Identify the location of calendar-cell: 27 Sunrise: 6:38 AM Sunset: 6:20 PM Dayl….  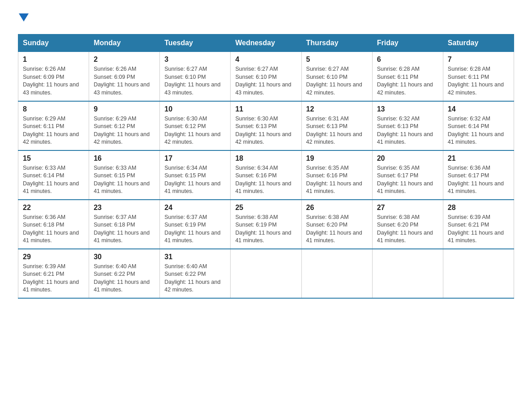
(408, 224).